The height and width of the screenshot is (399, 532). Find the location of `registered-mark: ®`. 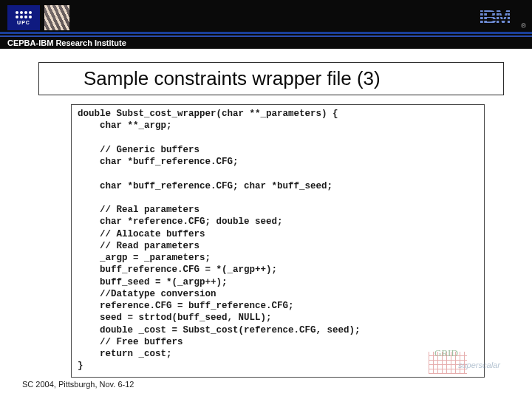

registered-mark: ® is located at coordinates (523, 26).